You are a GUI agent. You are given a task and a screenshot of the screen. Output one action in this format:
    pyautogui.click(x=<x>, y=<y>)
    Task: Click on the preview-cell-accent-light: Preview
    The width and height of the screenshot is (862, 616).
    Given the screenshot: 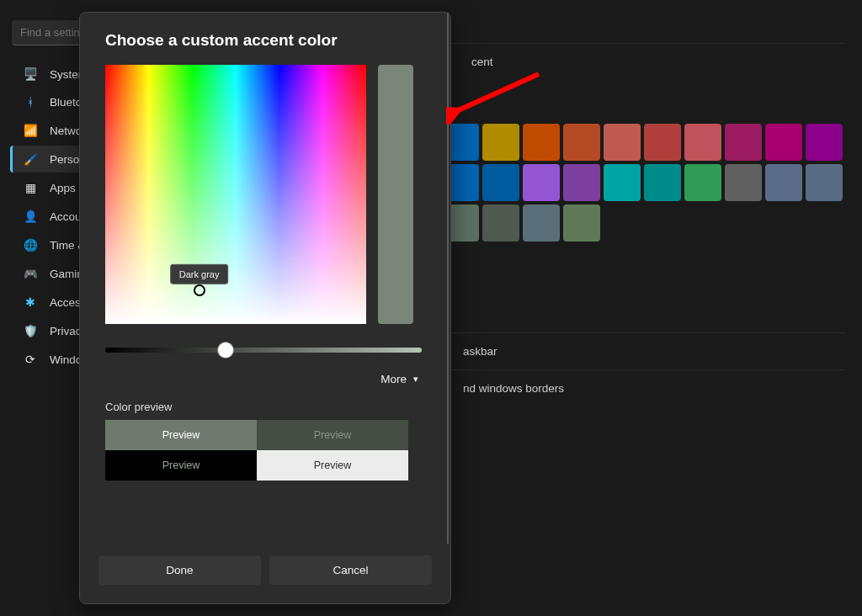 What is the action you would take?
    pyautogui.click(x=181, y=435)
    